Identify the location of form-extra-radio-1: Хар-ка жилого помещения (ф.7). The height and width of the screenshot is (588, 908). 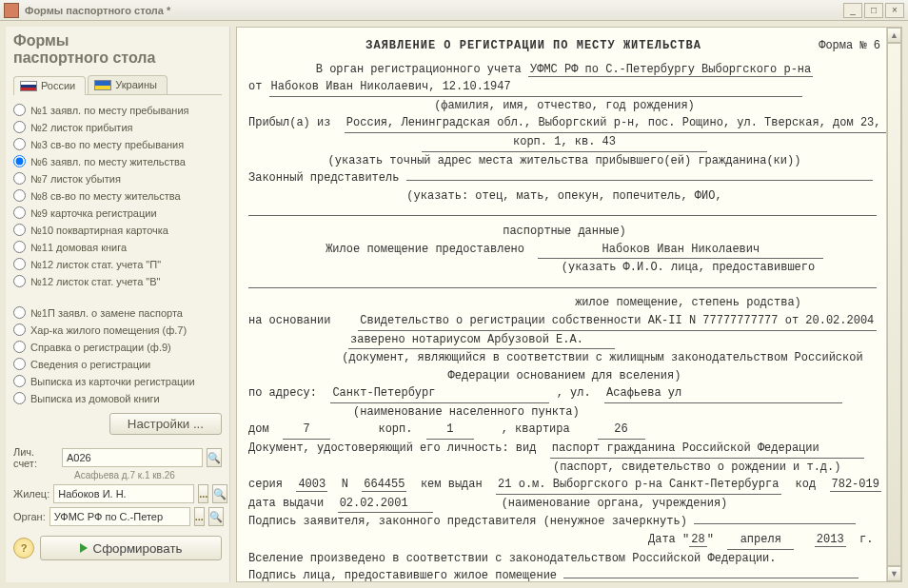
(118, 329).